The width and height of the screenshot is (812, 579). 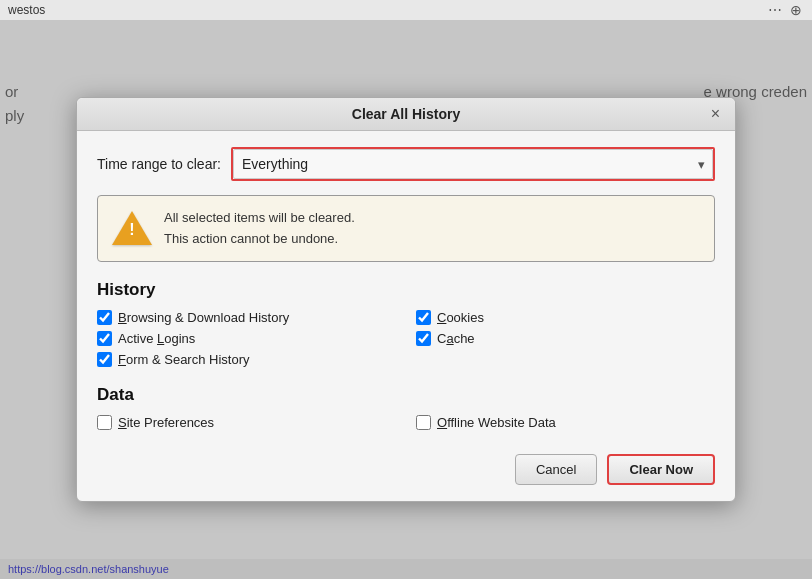 I want to click on browsing-underline: B, so click(x=122, y=318).